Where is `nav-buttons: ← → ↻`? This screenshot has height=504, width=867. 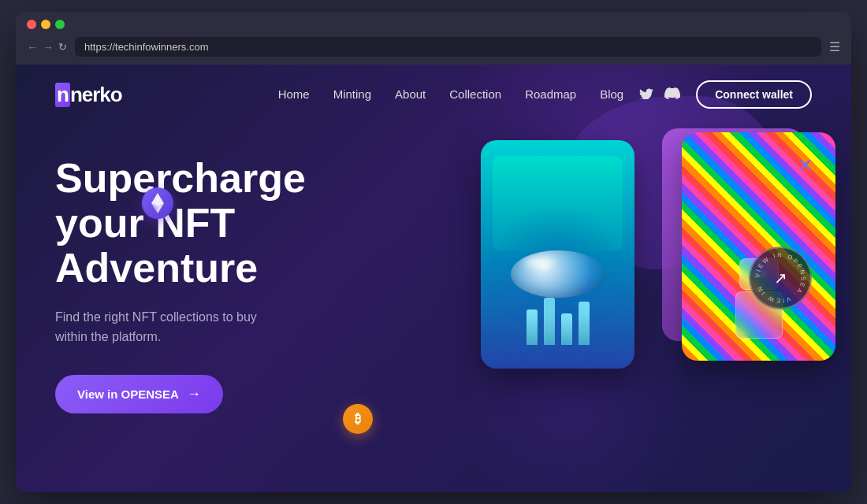 nav-buttons: ← → ↻ is located at coordinates (47, 47).